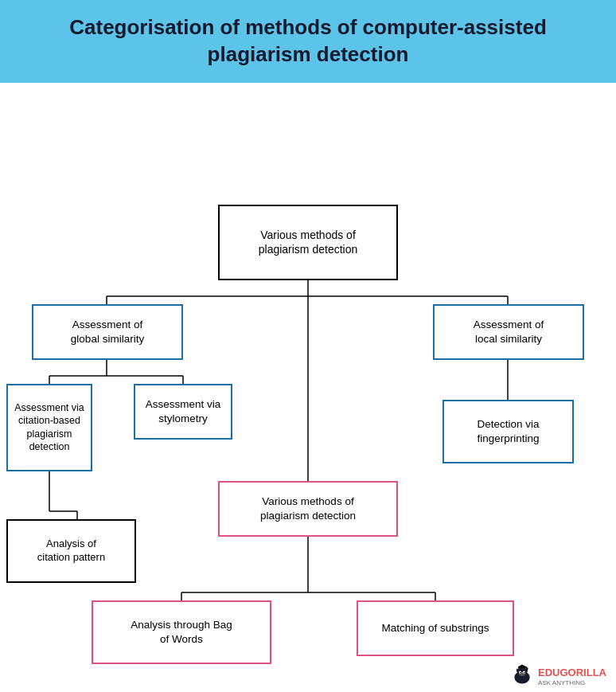  Describe the element at coordinates (522, 676) in the screenshot. I see `gorilla-icon` at that location.